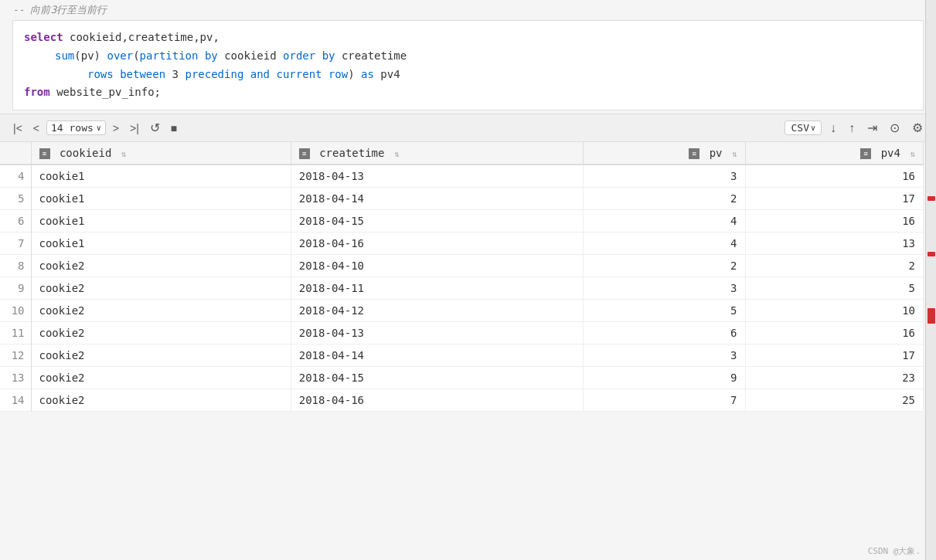 This screenshot has width=936, height=560. I want to click on keyword-from: from, so click(37, 93).